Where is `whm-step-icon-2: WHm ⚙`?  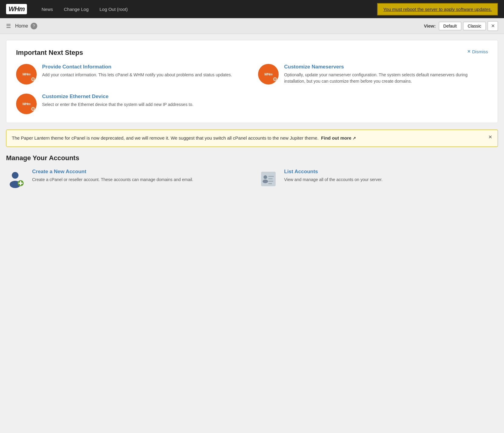
whm-step-icon-2: WHm ⚙ is located at coordinates (268, 74).